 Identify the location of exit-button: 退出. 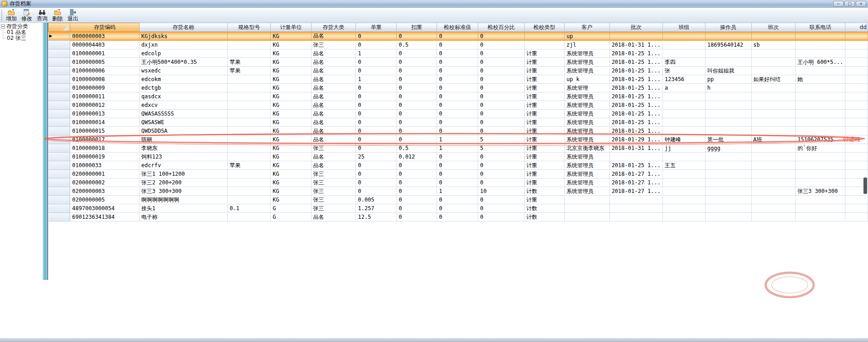
(73, 15).